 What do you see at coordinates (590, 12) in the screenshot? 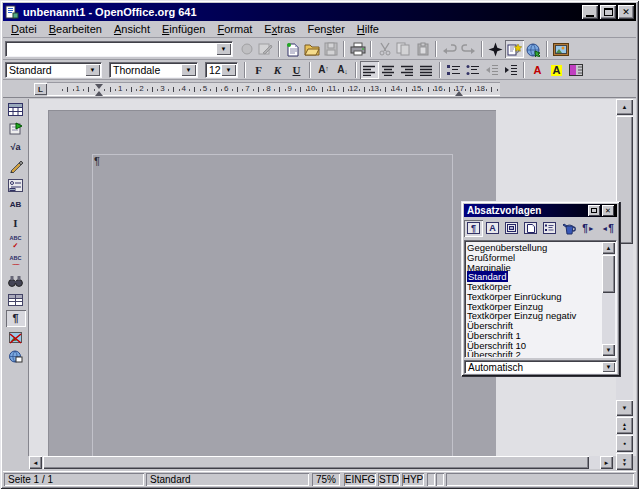
I see `minimize-button` at bounding box center [590, 12].